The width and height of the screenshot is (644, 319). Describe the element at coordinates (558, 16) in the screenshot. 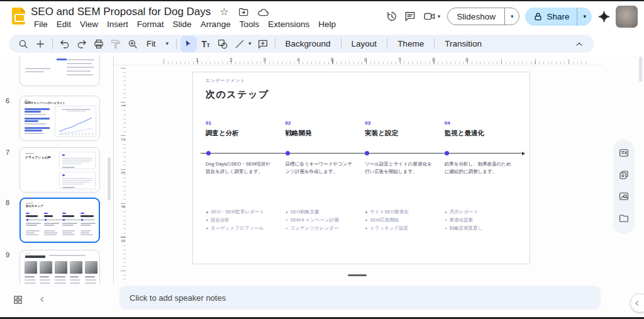

I see `share-button-group: Share ▾` at that location.